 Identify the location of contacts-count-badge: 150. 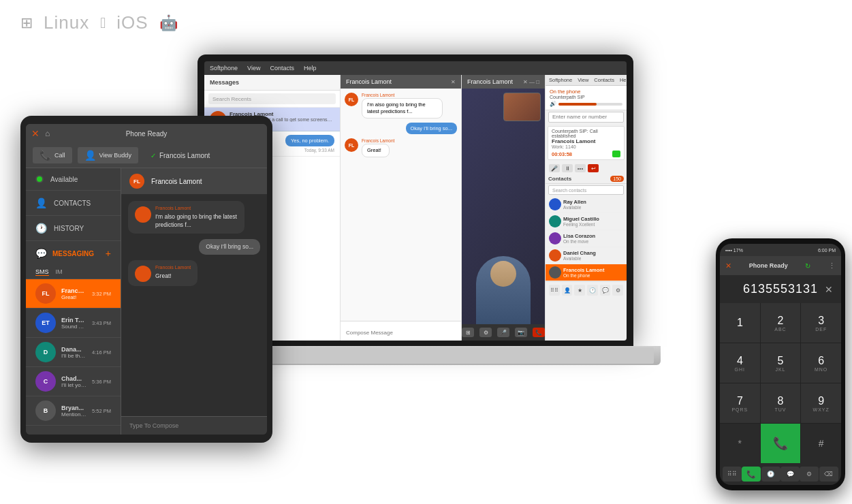
(617, 178).